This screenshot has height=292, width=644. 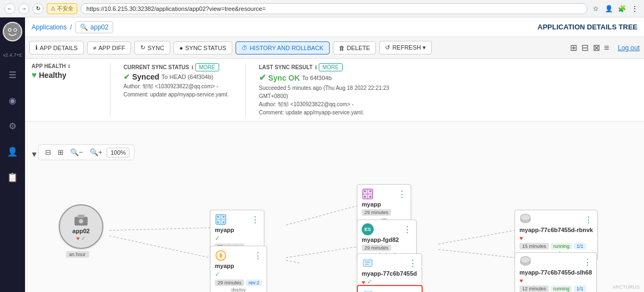 I want to click on history-rollback-button: ⏱ HISTORY AND ROLLBACK, so click(x=283, y=48).